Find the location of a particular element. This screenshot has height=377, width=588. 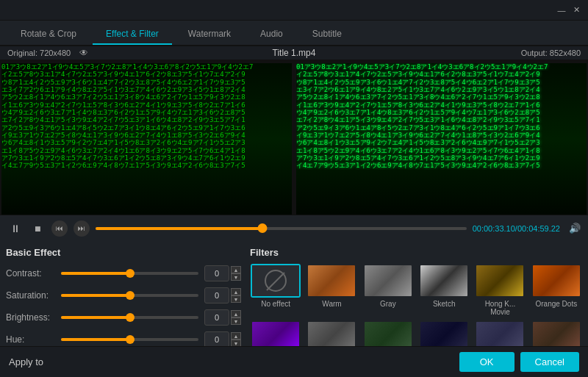

hue-up: ▲ is located at coordinates (236, 336).